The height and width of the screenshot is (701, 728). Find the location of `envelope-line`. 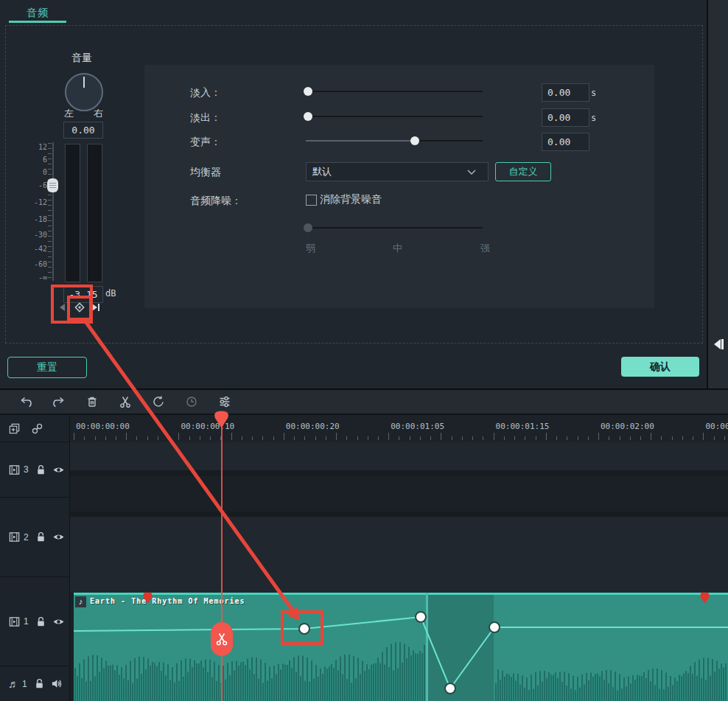

envelope-line is located at coordinates (401, 653).